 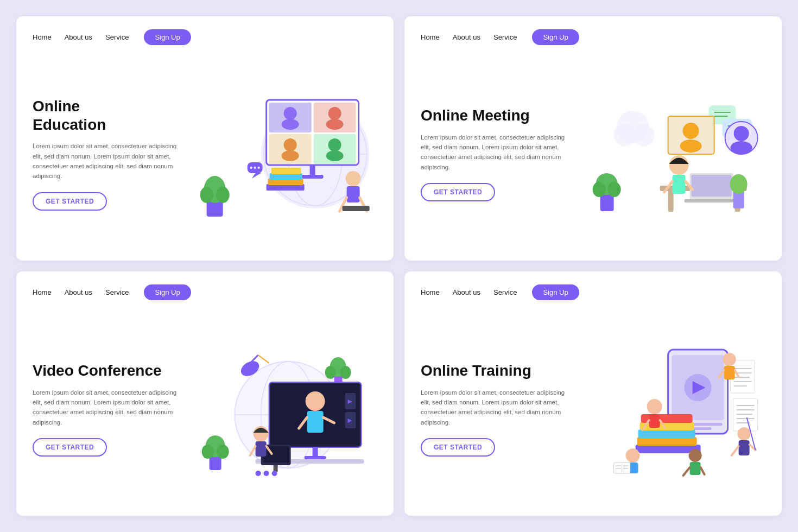 I want to click on nav-service-conf: Service, so click(x=117, y=292).